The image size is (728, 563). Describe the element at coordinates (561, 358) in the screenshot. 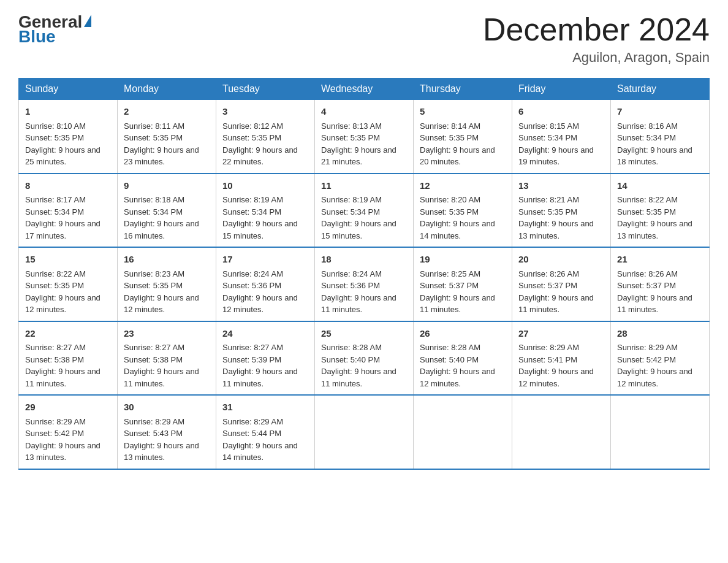

I see `calendar-cell: 27Sunrise: 8:29 AMSunset: 5:41 PMDayligh…` at that location.